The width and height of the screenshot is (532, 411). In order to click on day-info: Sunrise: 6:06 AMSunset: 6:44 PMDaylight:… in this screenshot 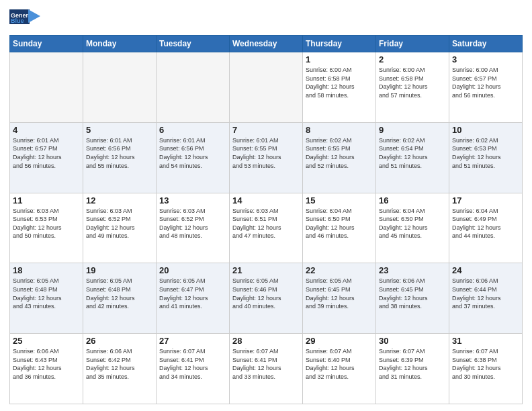, I will do `click(486, 293)`.